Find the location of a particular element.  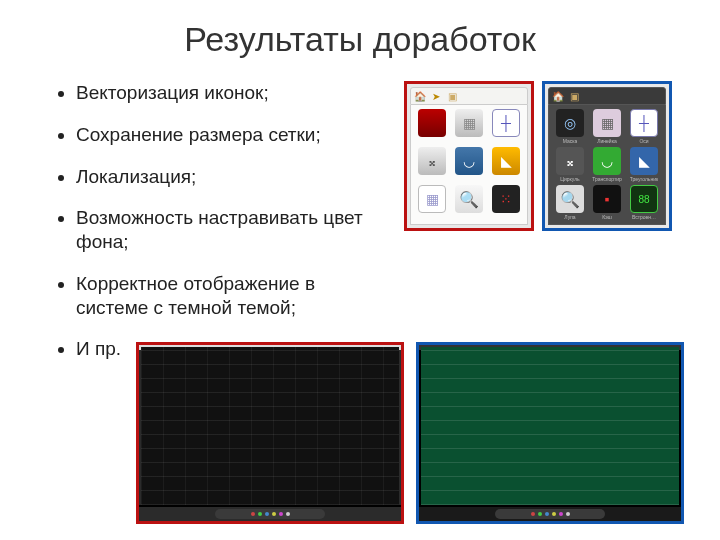

tile-protractor: ◡Транспортир is located at coordinates (607, 164).